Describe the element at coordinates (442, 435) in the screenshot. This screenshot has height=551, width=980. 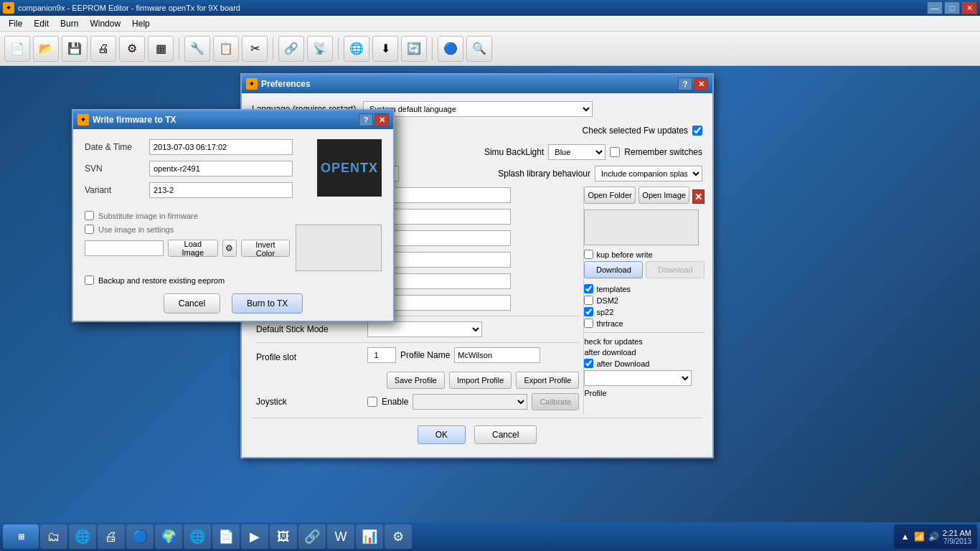
I see `ok-button: OK` at that location.